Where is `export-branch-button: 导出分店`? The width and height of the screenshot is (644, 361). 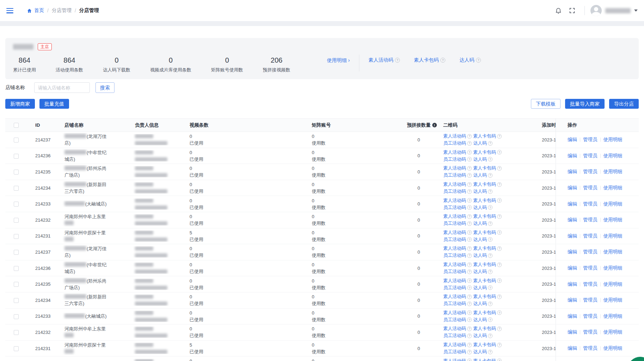 export-branch-button: 导出分店 is located at coordinates (624, 104).